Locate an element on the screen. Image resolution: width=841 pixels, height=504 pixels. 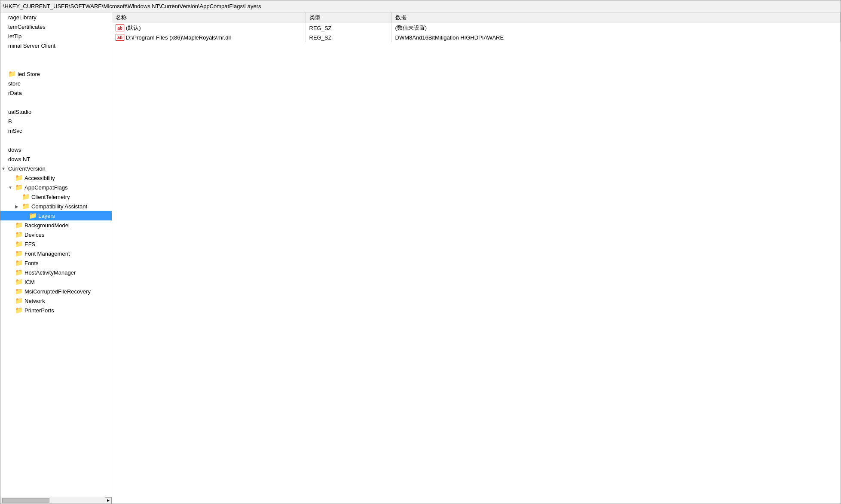
tree-item-label: temCertificates is located at coordinates (27, 27).